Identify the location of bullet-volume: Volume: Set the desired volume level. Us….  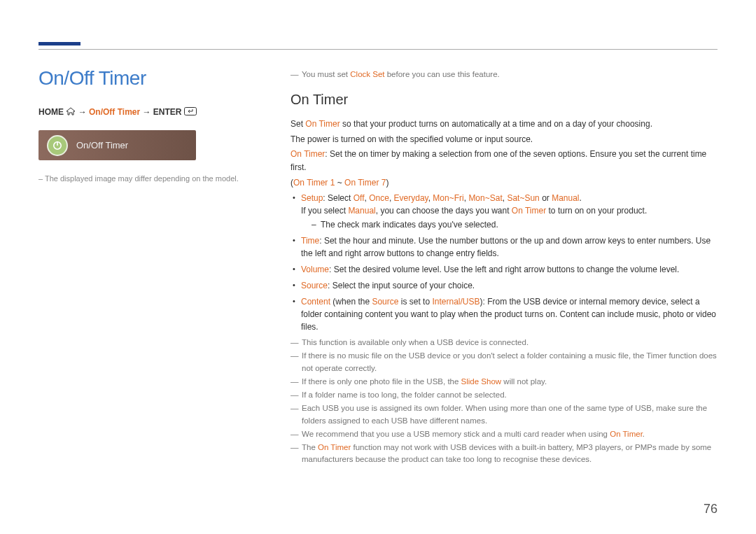
(504, 269).